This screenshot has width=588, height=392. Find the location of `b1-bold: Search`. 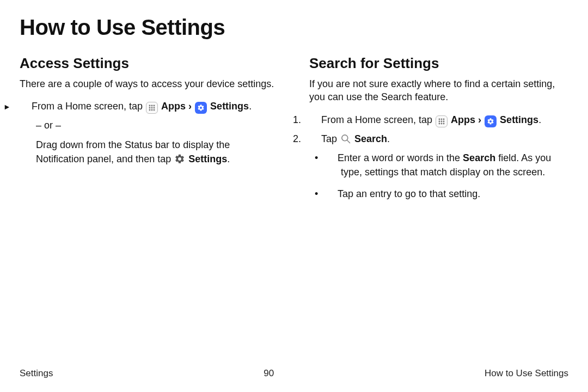

b1-bold: Search is located at coordinates (479, 158).